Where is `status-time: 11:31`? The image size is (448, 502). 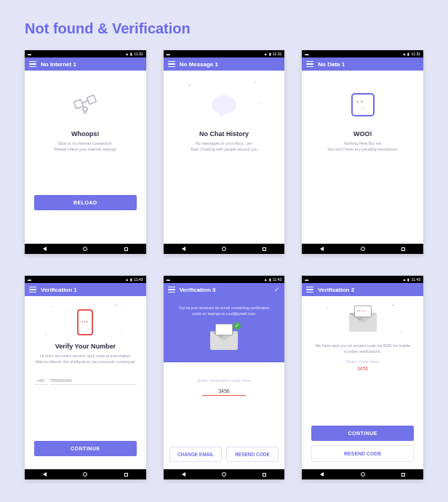
status-time: 11:31 is located at coordinates (138, 54).